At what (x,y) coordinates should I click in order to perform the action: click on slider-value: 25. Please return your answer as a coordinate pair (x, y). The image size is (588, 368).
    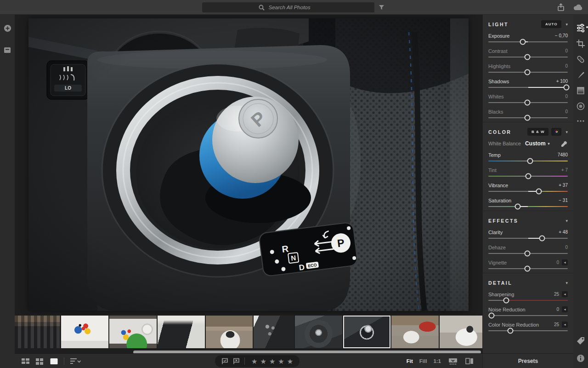
    Looking at the image, I should click on (557, 294).